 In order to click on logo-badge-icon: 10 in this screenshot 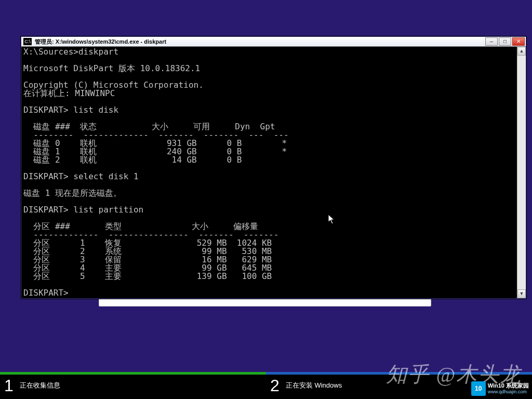, I will do `click(478, 389)`.